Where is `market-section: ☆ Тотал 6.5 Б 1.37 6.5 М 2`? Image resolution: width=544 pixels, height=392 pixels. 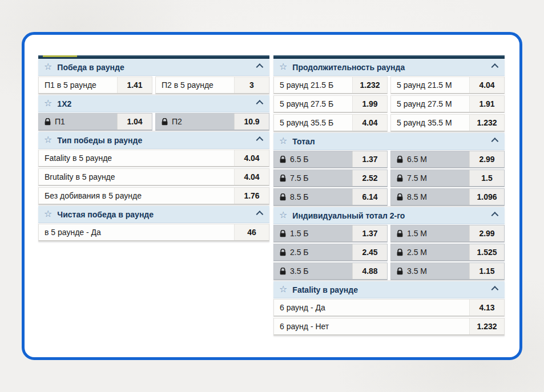 market-section: ☆ Тотал 6.5 Б 1.37 6.5 М 2 is located at coordinates (389, 169).